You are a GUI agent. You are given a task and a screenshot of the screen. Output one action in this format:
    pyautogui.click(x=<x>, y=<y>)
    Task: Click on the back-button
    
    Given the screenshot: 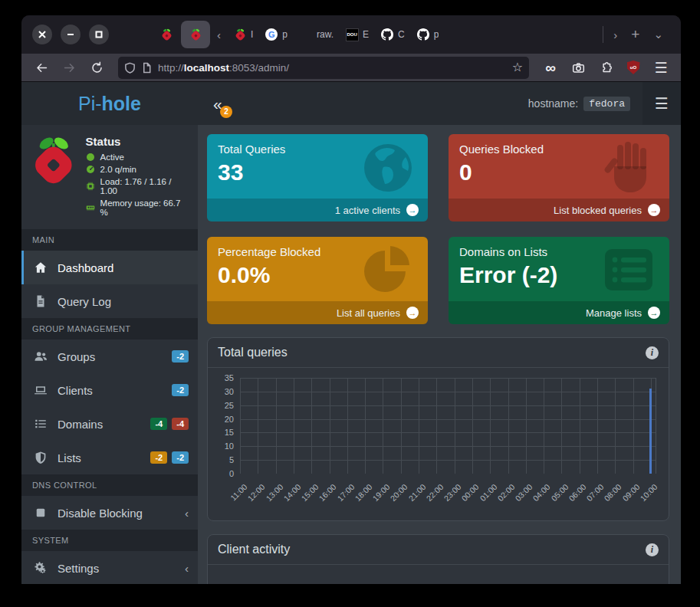 What is the action you would take?
    pyautogui.click(x=41, y=67)
    